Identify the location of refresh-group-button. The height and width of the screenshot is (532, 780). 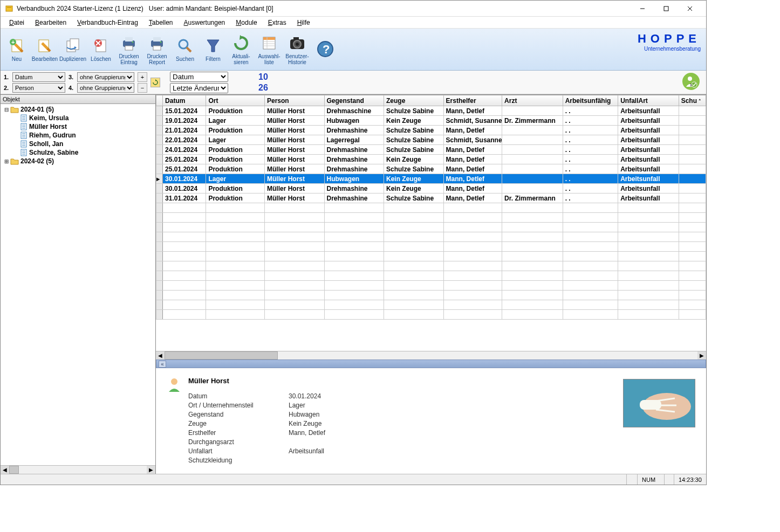
(155, 82).